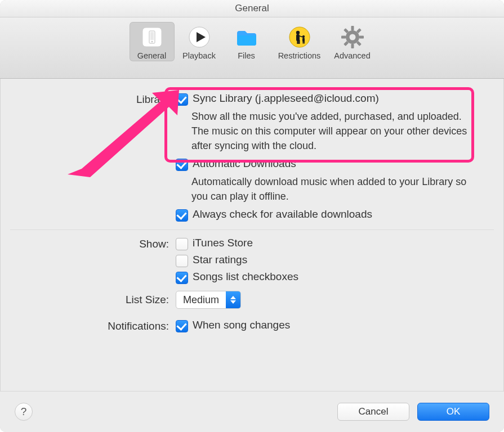 Image resolution: width=504 pixels, height=432 pixels. Describe the element at coordinates (233, 300) in the screenshot. I see `chevrons-icon` at that location.